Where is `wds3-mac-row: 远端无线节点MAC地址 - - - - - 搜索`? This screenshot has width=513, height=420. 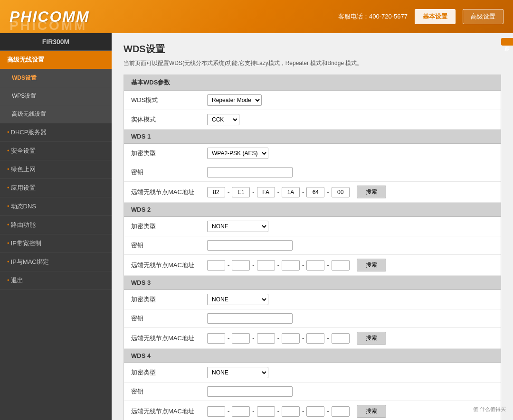
wds3-mac-row: 远端无线节点MAC地址 - - - - - 搜索 is located at coordinates (313, 338).